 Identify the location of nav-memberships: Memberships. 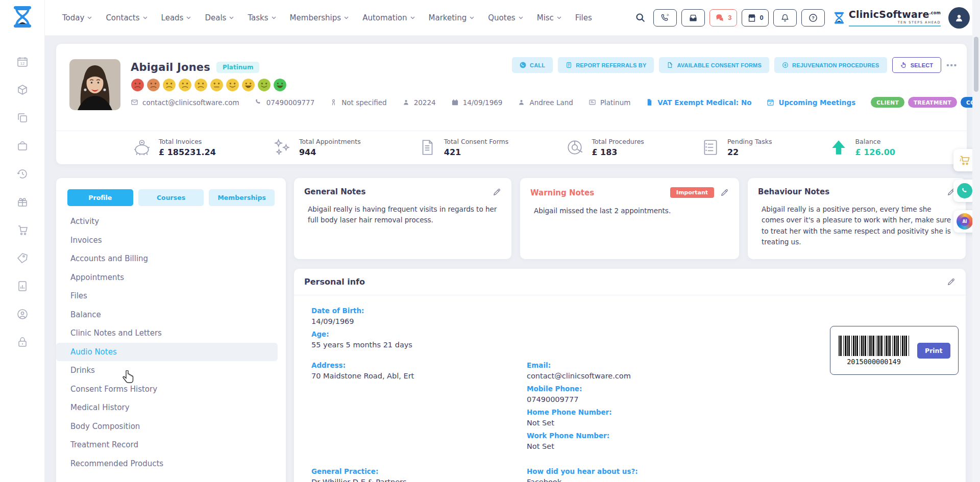
(320, 18).